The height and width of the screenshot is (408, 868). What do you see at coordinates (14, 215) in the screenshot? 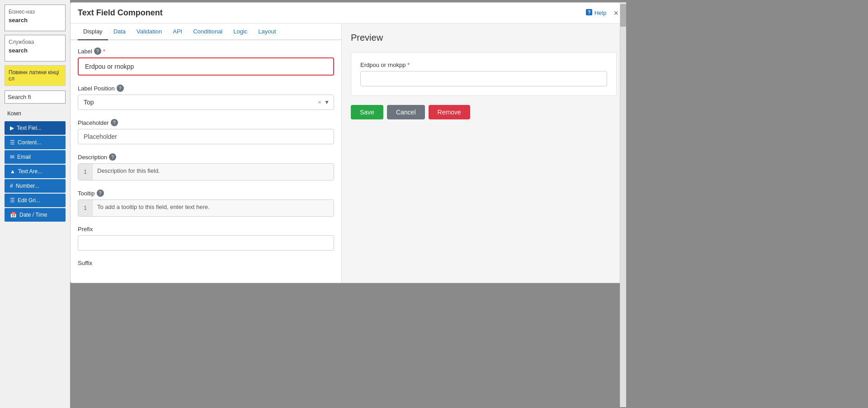
I see `datetime-icon: 📅` at bounding box center [14, 215].